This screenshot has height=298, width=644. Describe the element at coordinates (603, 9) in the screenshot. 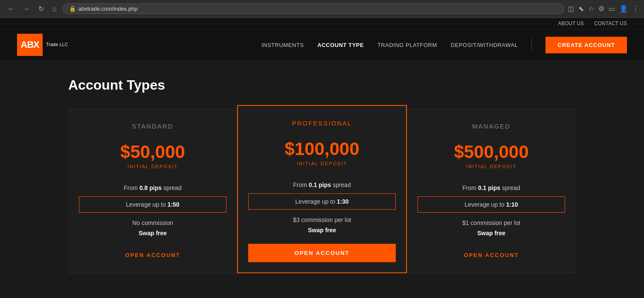

I see `browser-toolbar-icons: ◫ ⬉ ☆ ⚙ ▭ 👤 ⋮` at that location.